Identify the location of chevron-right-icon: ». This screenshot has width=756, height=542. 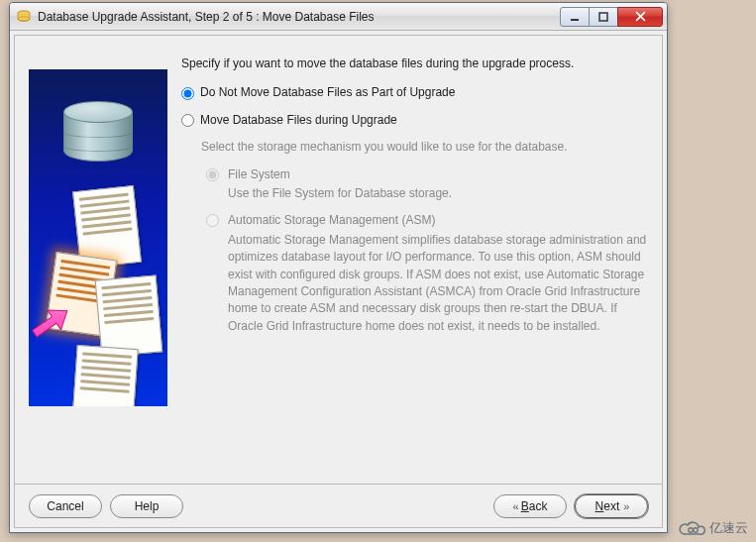
(625, 506).